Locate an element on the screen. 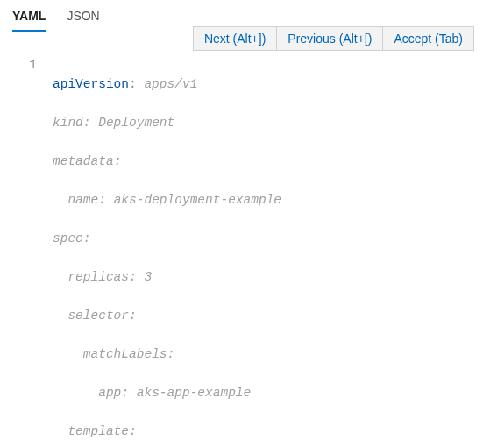 This screenshot has height=448, width=483. yaml-value: aks-deployment-example is located at coordinates (198, 200).